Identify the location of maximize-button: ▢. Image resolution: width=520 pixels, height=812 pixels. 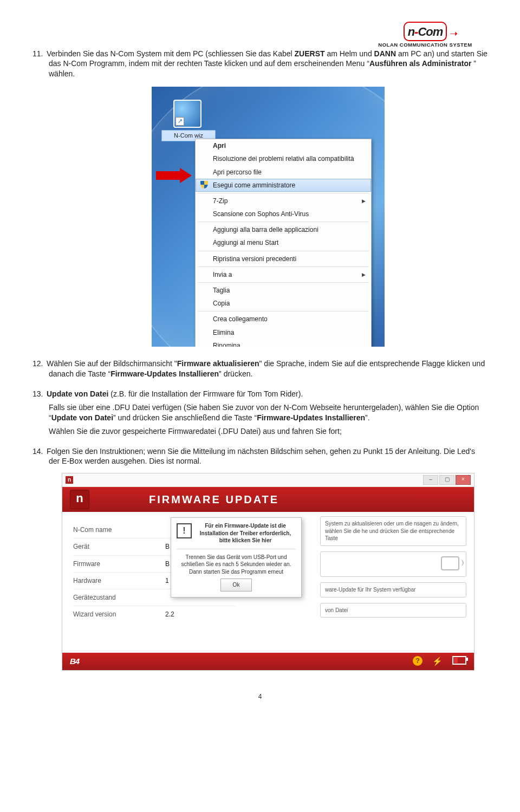
(447, 480).